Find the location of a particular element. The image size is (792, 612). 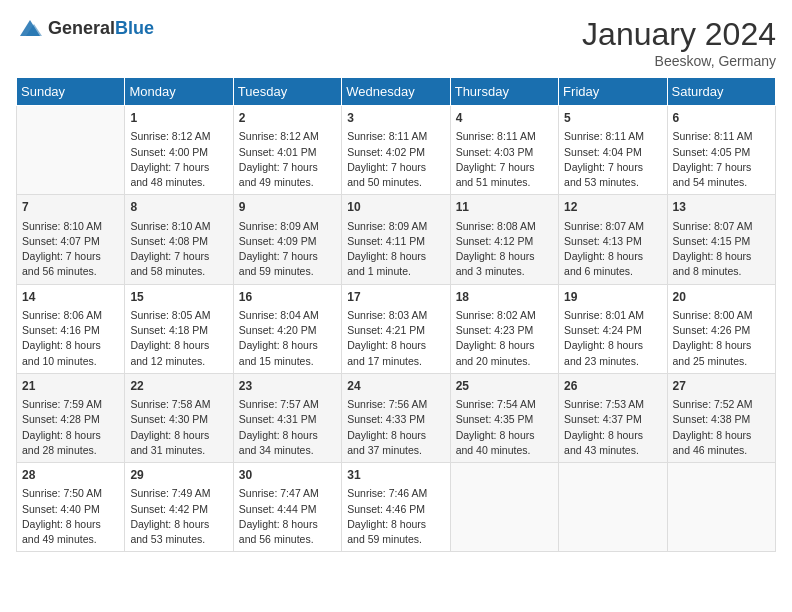

day-header-wednesday: Wednesday is located at coordinates (396, 92).